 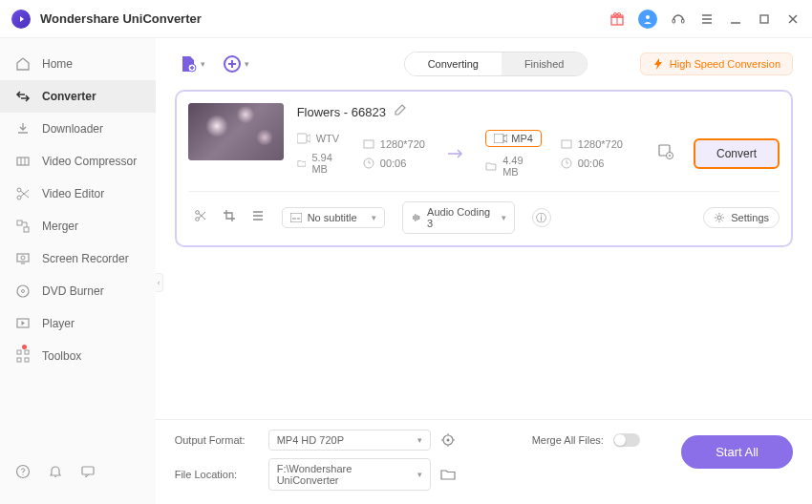 What do you see at coordinates (23, 194) in the screenshot?
I see `scissors-icon` at bounding box center [23, 194].